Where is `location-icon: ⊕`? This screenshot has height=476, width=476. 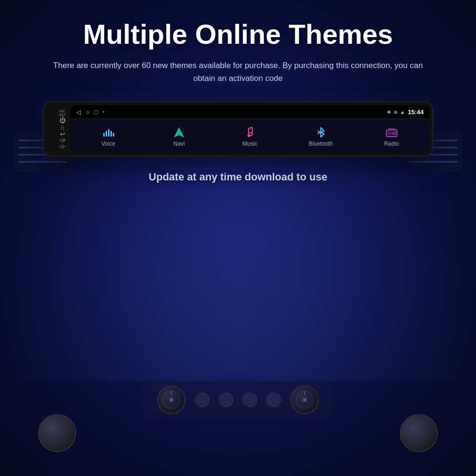
location-icon: ⊕ is located at coordinates (396, 112).